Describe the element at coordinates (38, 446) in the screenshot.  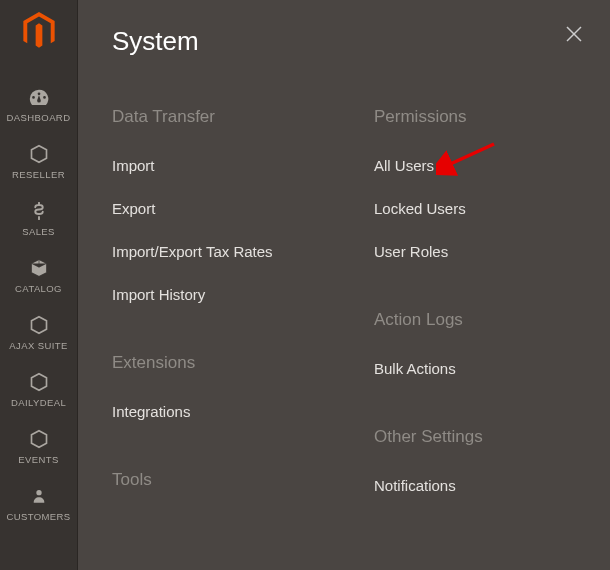
I see `nav-events: EVENTS` at that location.